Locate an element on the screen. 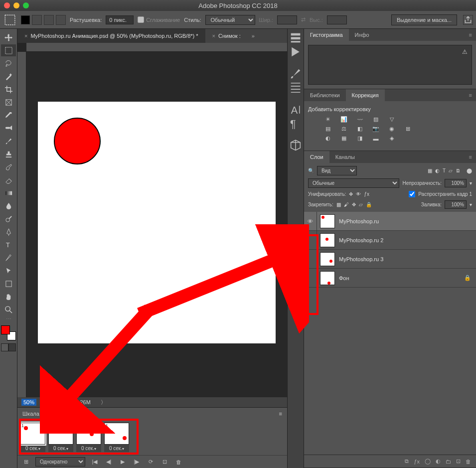  layer-row: 👁 MyPhotoshop.ru is located at coordinates (390, 221).